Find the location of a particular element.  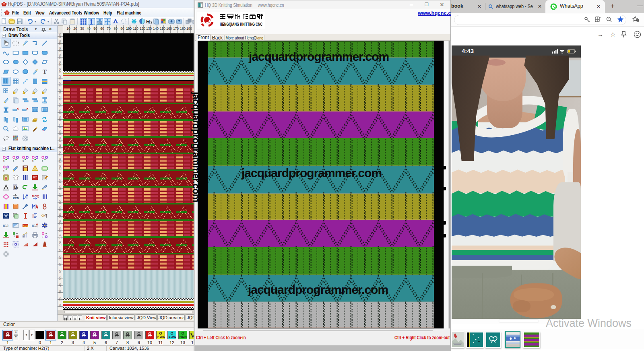

svg-text: 108 is located at coordinates (100, 23).